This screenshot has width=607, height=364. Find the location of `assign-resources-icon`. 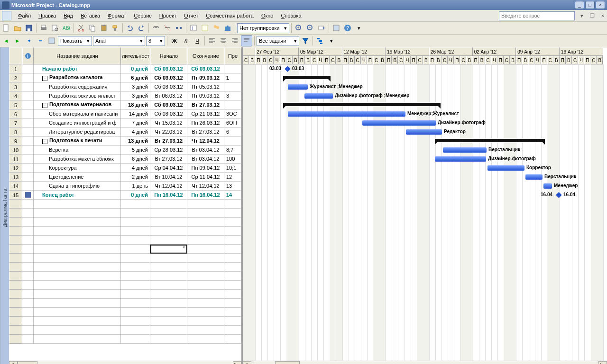

assign-resources-icon is located at coordinates (216, 28).